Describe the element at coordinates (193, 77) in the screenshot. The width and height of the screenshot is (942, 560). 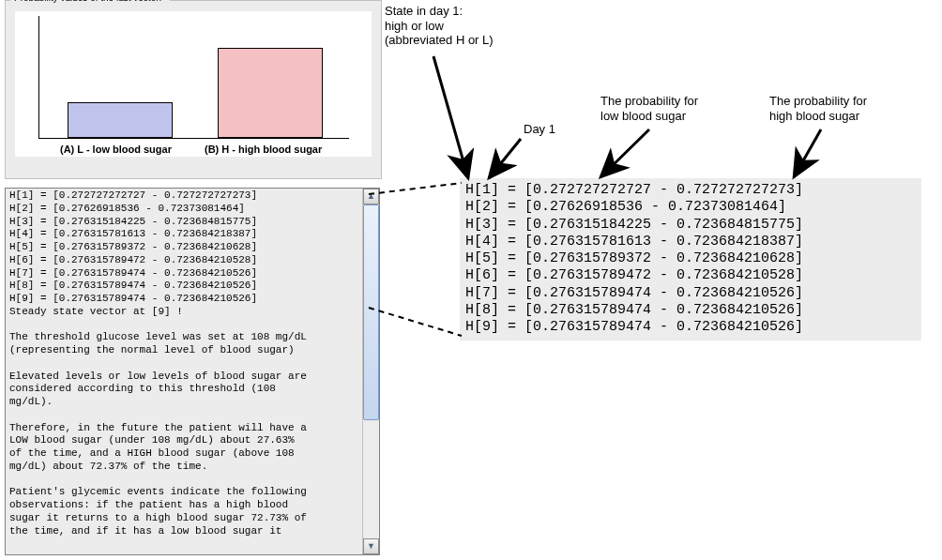
I see `bar-chart` at that location.